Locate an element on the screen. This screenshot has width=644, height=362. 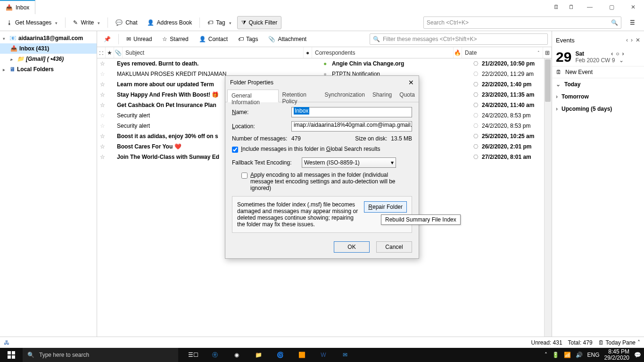
close-button: ✕ is located at coordinates (633, 7).